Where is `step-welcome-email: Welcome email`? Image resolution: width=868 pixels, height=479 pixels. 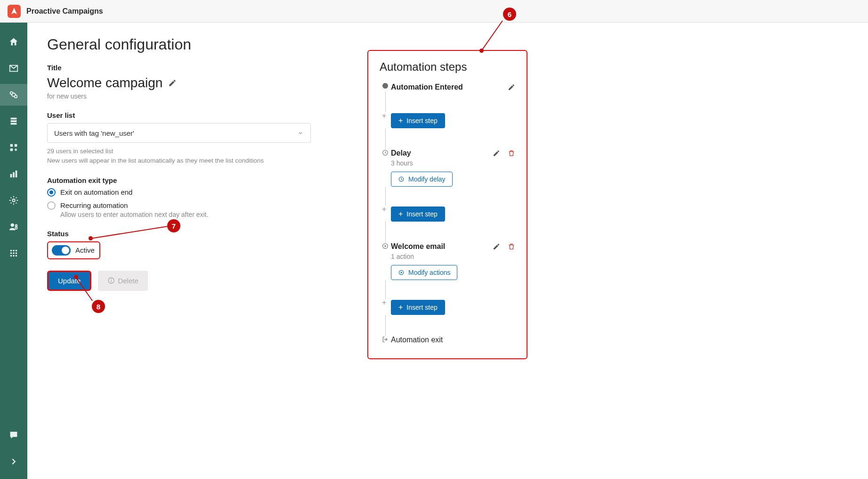 step-welcome-email: Welcome email is located at coordinates (418, 247).